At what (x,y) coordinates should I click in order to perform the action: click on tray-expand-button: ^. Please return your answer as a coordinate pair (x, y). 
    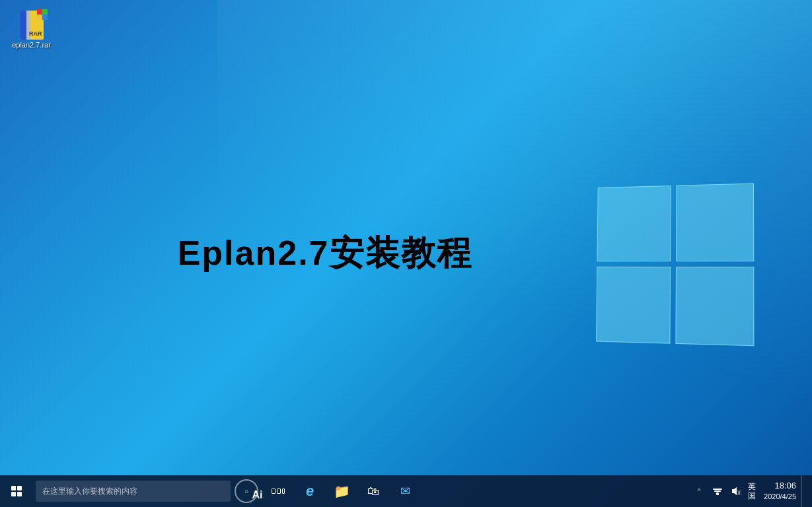
    Looking at the image, I should click on (699, 491).